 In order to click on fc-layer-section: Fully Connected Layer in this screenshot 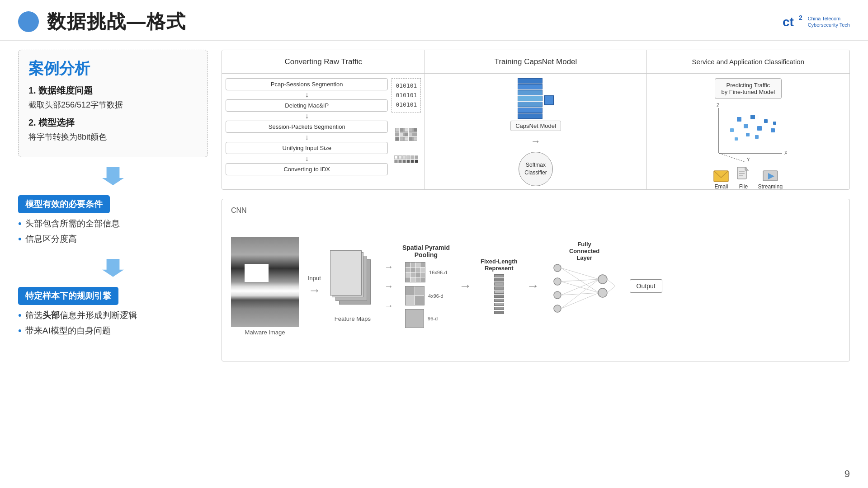, I will do `click(585, 286)`.